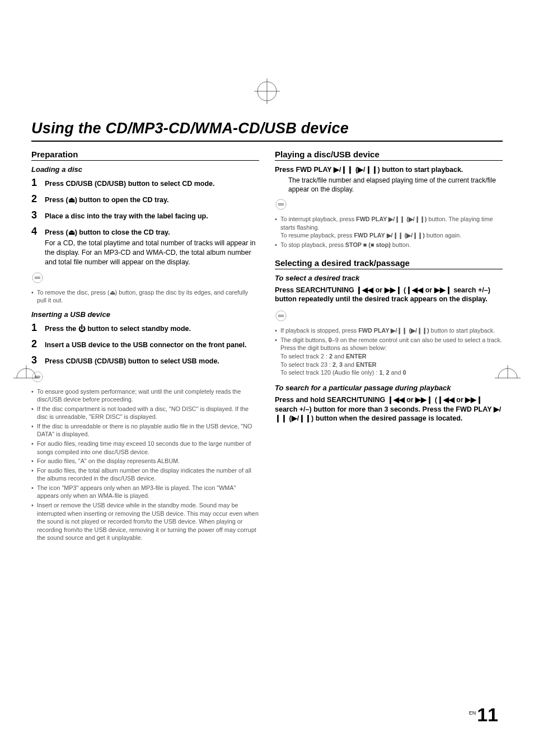  What do you see at coordinates (388, 330) in the screenshot?
I see `note-item: If playback is stopped, press FWD PLAY ▶…` at bounding box center [388, 330].